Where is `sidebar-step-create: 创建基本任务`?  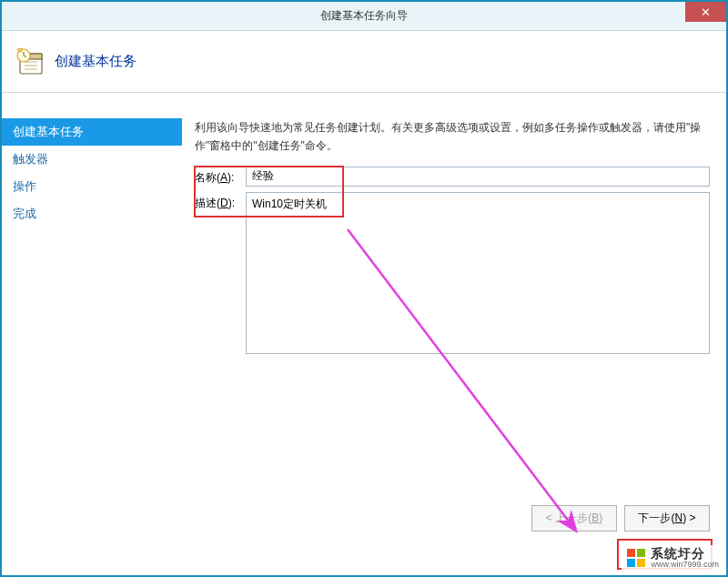
sidebar-step-create: 创建基本任务 is located at coordinates (92, 132).